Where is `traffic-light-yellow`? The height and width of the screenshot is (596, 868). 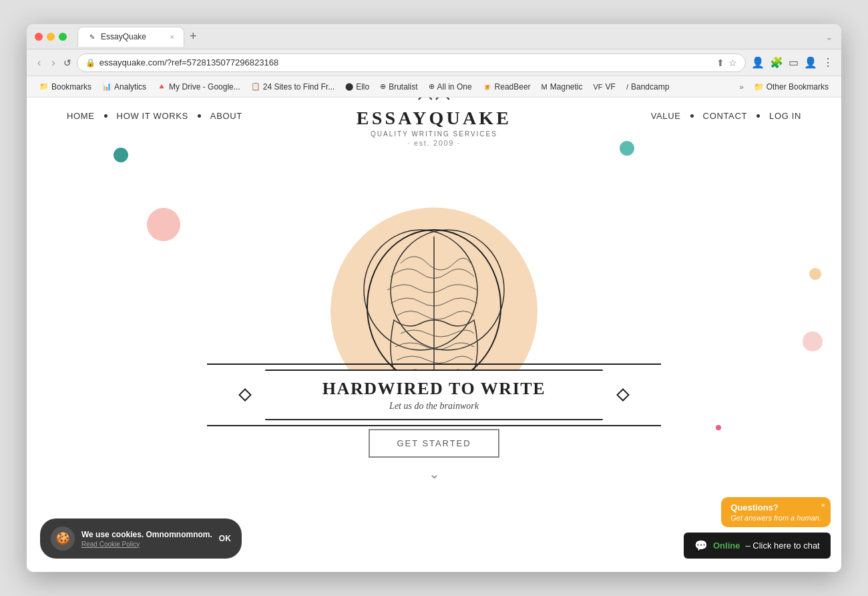 traffic-light-yellow is located at coordinates (51, 37).